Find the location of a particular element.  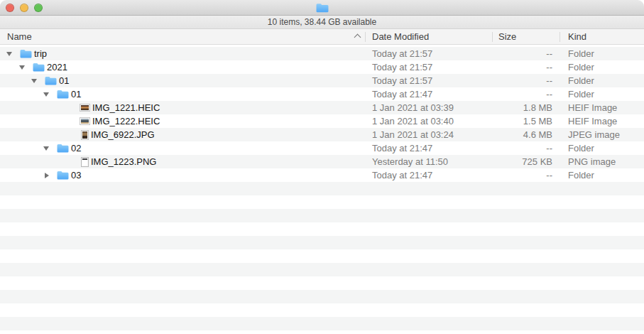

table-row: 03 Today at 21:47 -- Folder is located at coordinates (322, 175).